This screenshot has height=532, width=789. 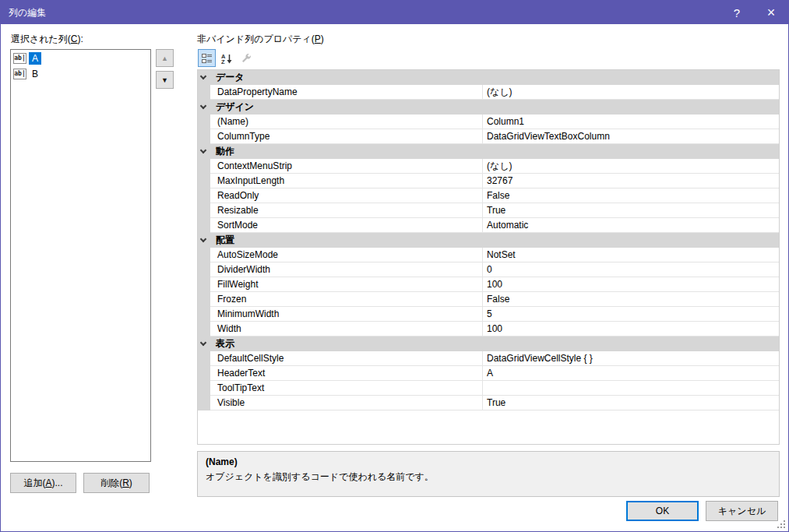 I want to click on label-text: ):, so click(x=81, y=39).